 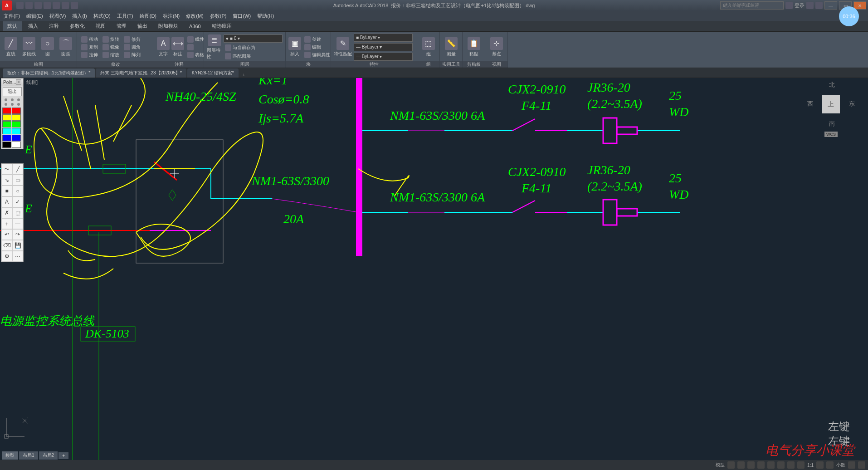 I want to click on help-search-input: 键入关键字或短语, so click(x=752, y=5).